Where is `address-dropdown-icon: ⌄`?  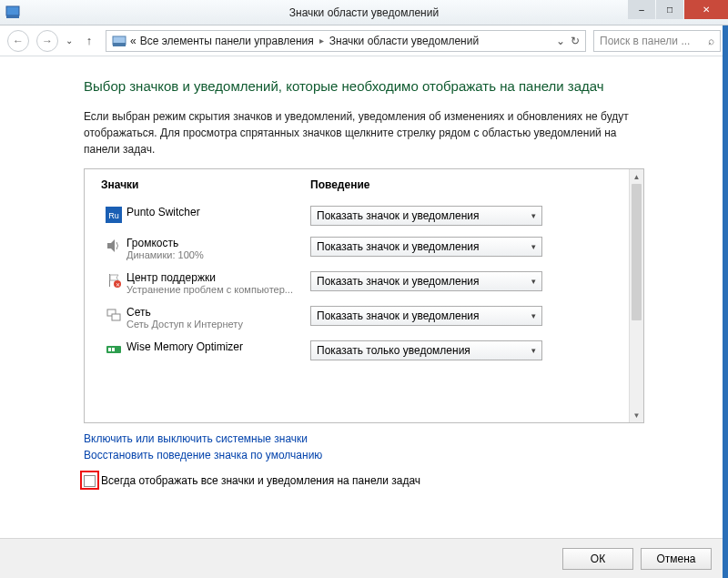
address-dropdown-icon: ⌄ is located at coordinates (561, 41).